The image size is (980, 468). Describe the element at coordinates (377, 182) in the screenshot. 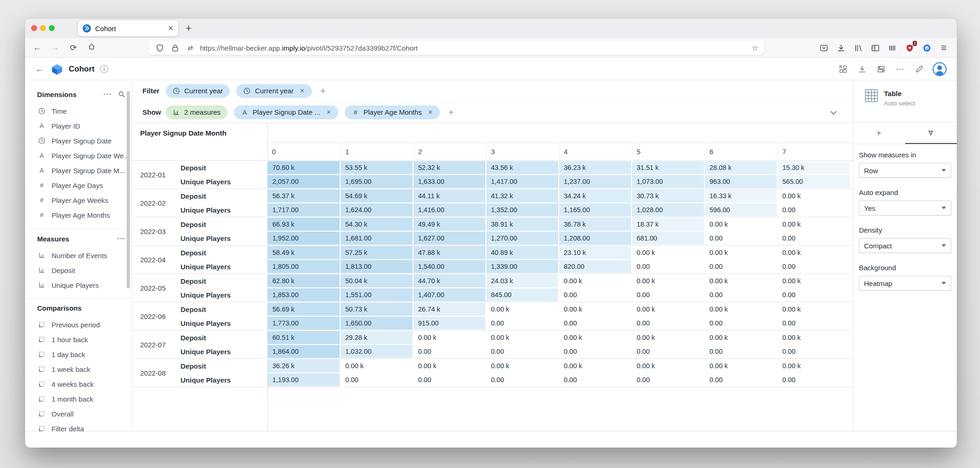

I see `heatmap-cell: 1,695.00` at that location.